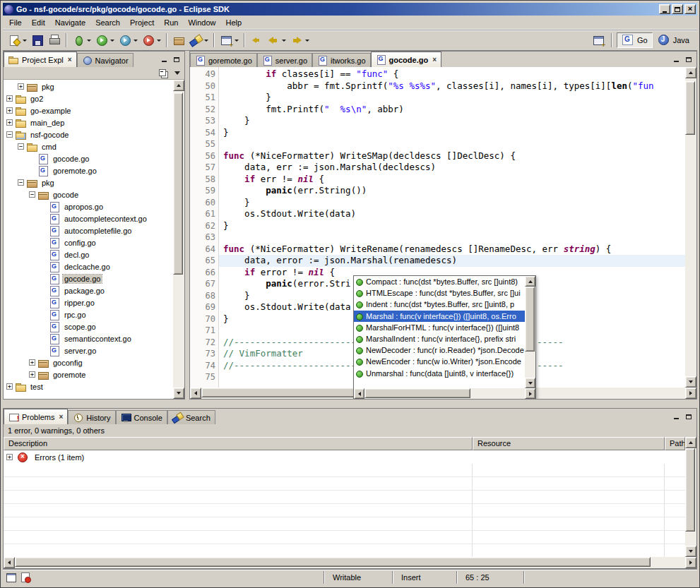 Image resolution: width=700 pixels, height=588 pixels. I want to click on code-line: data, error := json.Marshal(renamedescs), so click(454, 261).